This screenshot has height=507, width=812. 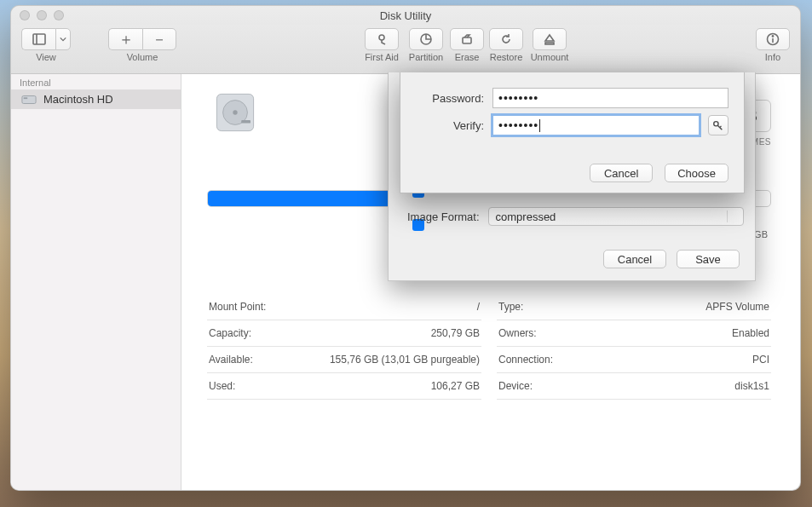 What do you see at coordinates (634, 360) in the screenshot?
I see `detail-row: Connection:PCI` at bounding box center [634, 360].